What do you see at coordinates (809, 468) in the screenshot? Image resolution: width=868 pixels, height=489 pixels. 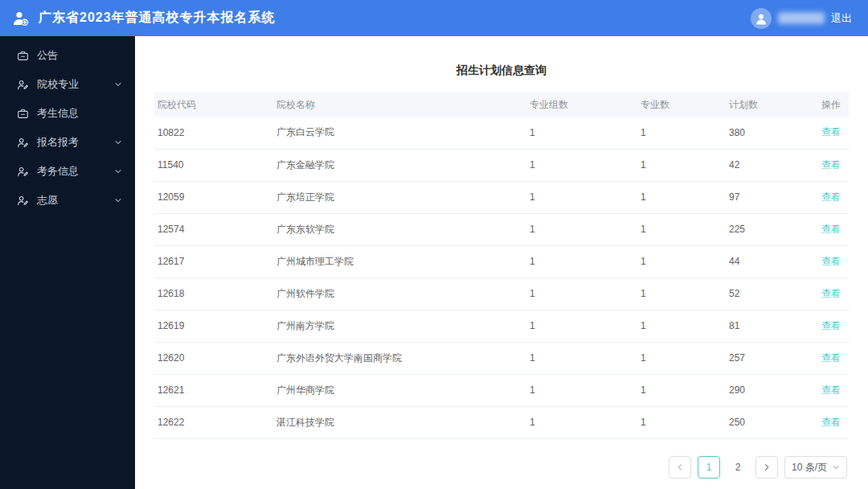 I see `page-size-label: 10 条/页` at bounding box center [809, 468].